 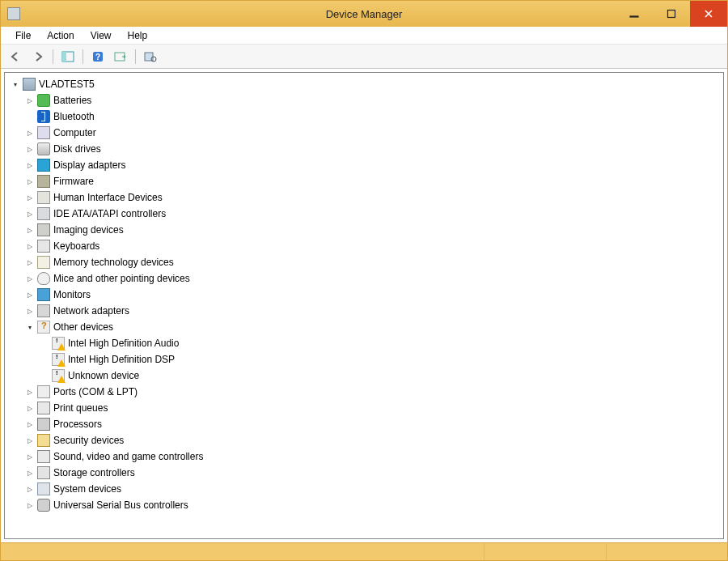 What do you see at coordinates (364, 14) in the screenshot?
I see `titlebar: Device Manager` at bounding box center [364, 14].